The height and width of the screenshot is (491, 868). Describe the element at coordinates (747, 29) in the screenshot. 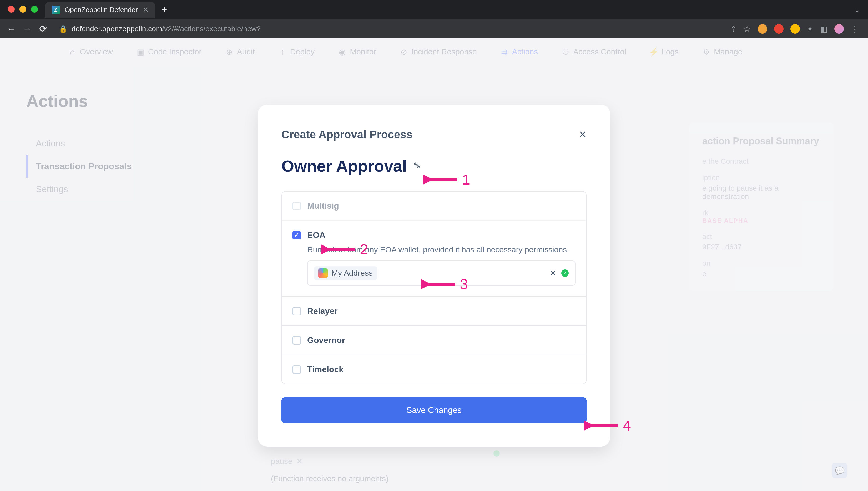

I see `bookmark-icon: ☆` at that location.